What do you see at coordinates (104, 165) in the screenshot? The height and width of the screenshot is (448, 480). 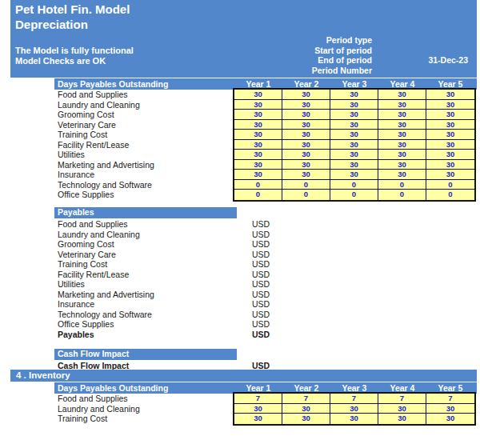 I see `row-label: Marketing and Advertising` at bounding box center [104, 165].